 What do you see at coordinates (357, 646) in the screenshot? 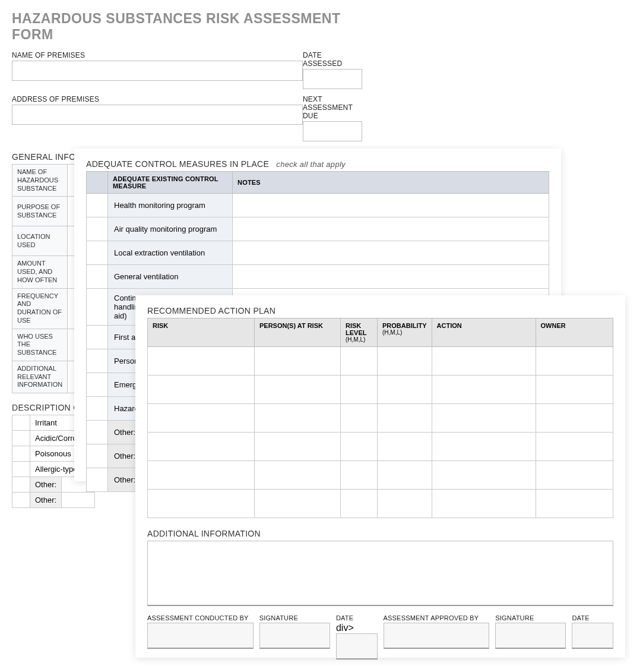
I see `conducted-date-input` at bounding box center [357, 646].